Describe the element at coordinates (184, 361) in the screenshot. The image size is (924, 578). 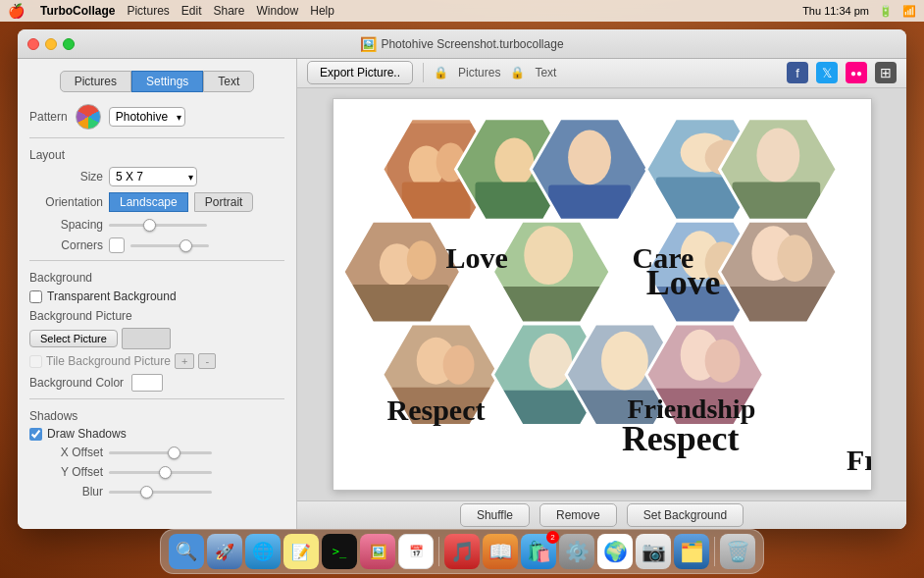
I see `tile-plus-button: +` at that location.